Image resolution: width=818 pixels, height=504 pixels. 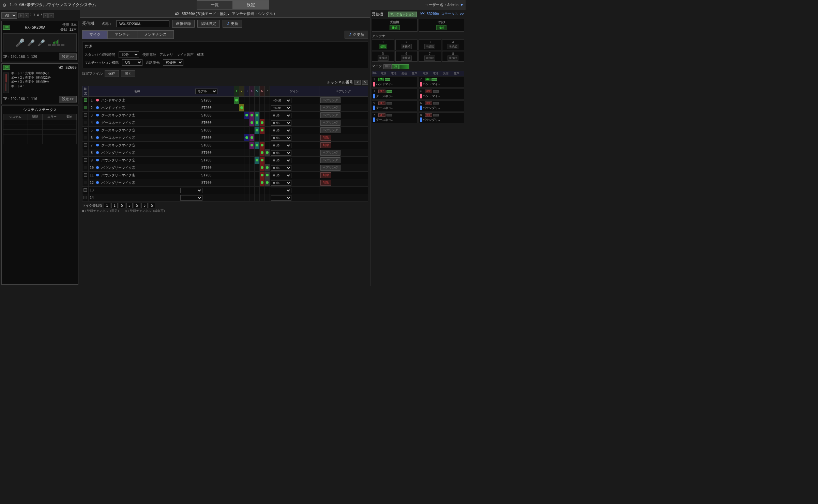 I want to click on refresh-btn-top: ↺ 更新, so click(x=232, y=24).